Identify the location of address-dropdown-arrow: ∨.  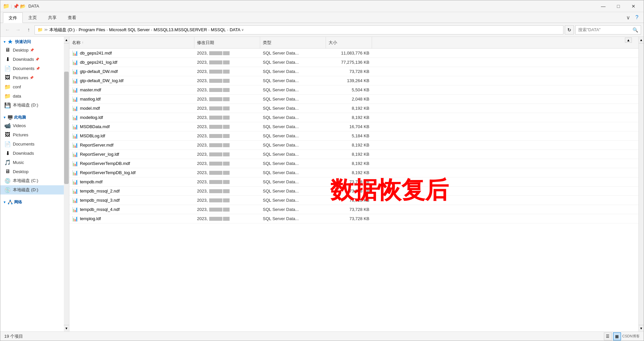
(243, 30).